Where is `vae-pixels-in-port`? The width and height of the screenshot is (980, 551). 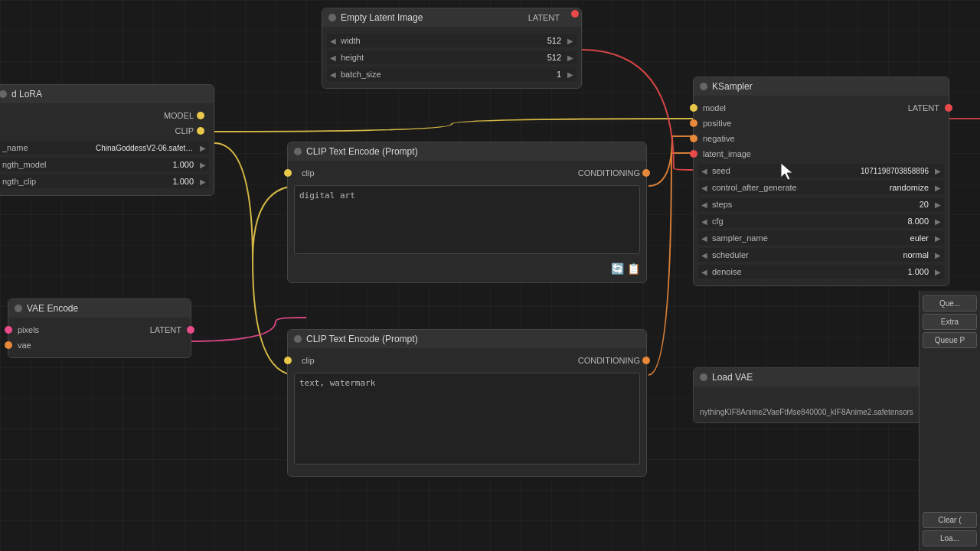
vae-pixels-in-port is located at coordinates (8, 330).